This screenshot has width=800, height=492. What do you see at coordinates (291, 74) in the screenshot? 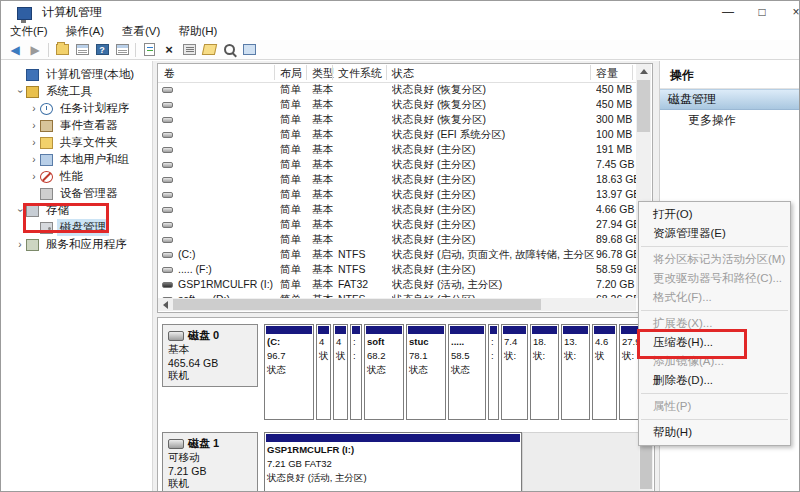
I see `column-header-1: 布局` at bounding box center [291, 74].